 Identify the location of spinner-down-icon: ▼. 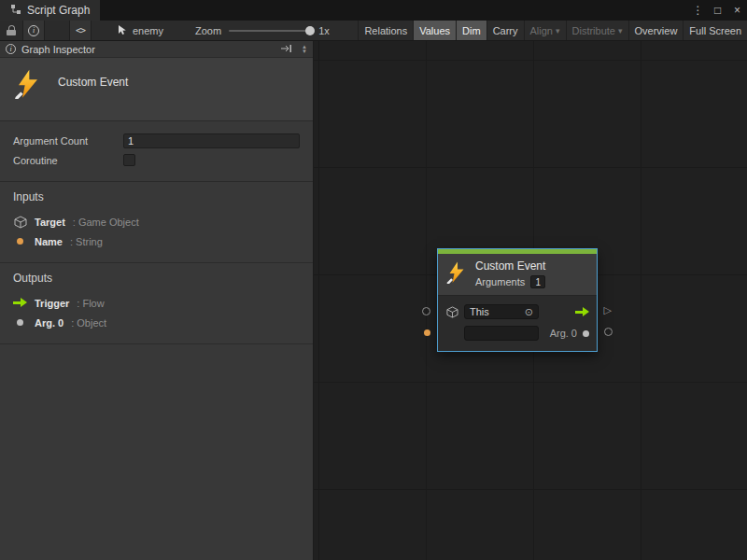
(304, 52).